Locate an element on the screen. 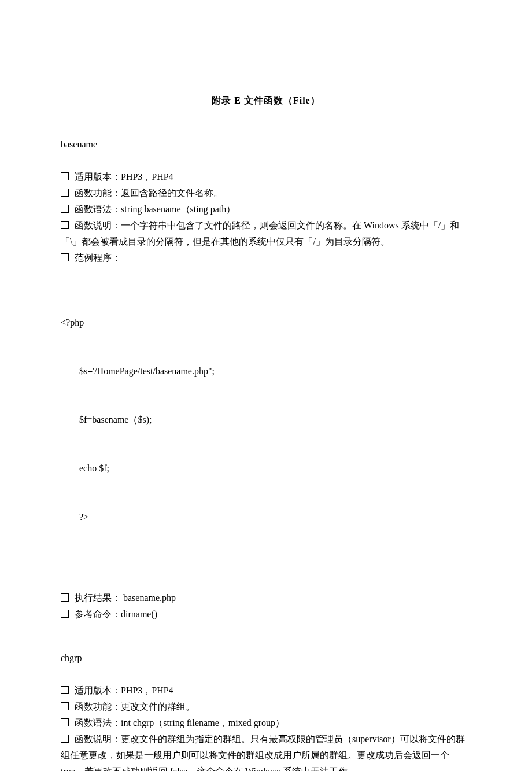 The height and width of the screenshot is (771, 532). function-name-chgrp: chgrp is located at coordinates (266, 658).